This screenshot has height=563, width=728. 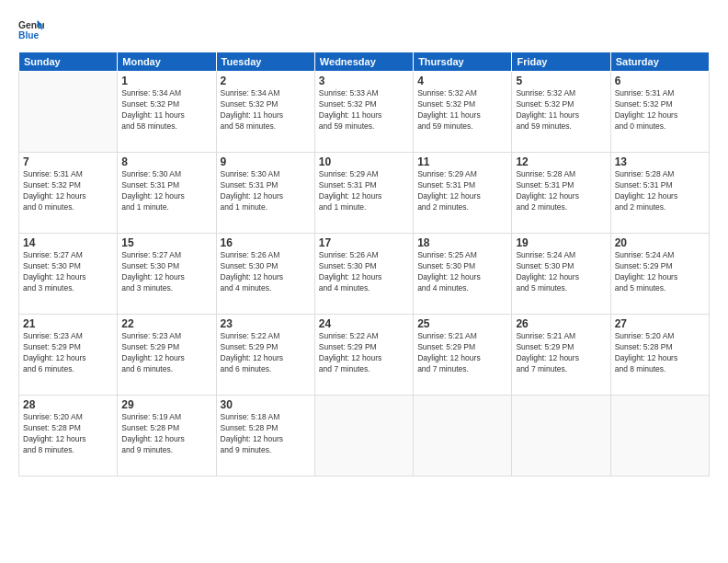 What do you see at coordinates (660, 274) in the screenshot?
I see `calendar-cell: 20Sunrise: 5:24 AM Sunset: 5:29 PM Dayli…` at bounding box center [660, 274].